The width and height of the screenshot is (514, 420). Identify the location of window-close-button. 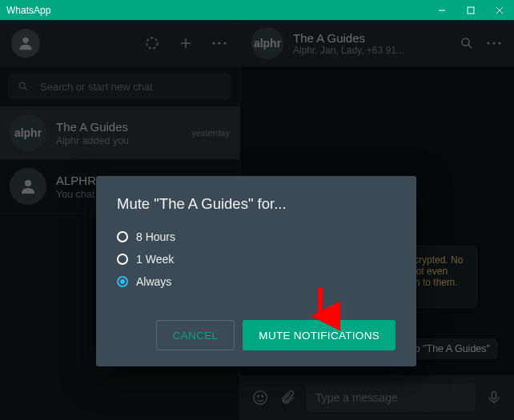
(500, 10).